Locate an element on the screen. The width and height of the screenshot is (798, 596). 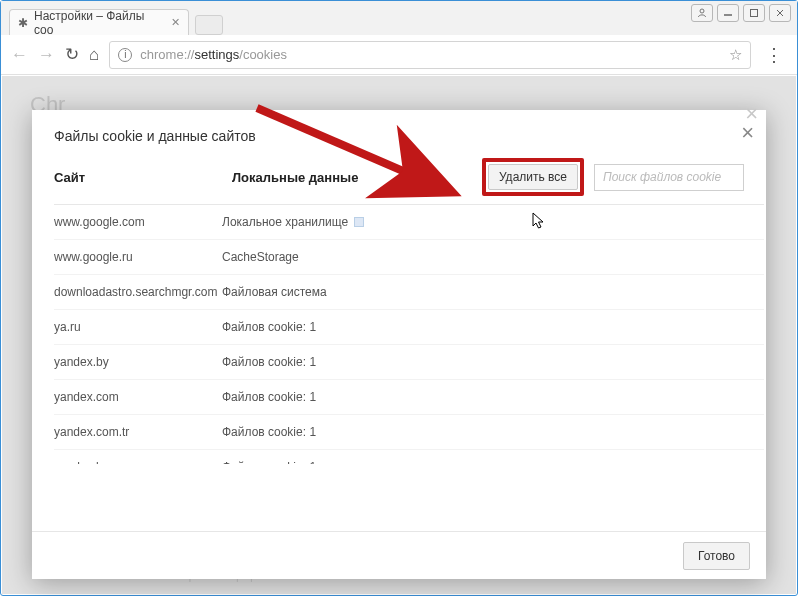
dialog-title: Файлы cookie и данные сайтов is located at coordinates (399, 134).